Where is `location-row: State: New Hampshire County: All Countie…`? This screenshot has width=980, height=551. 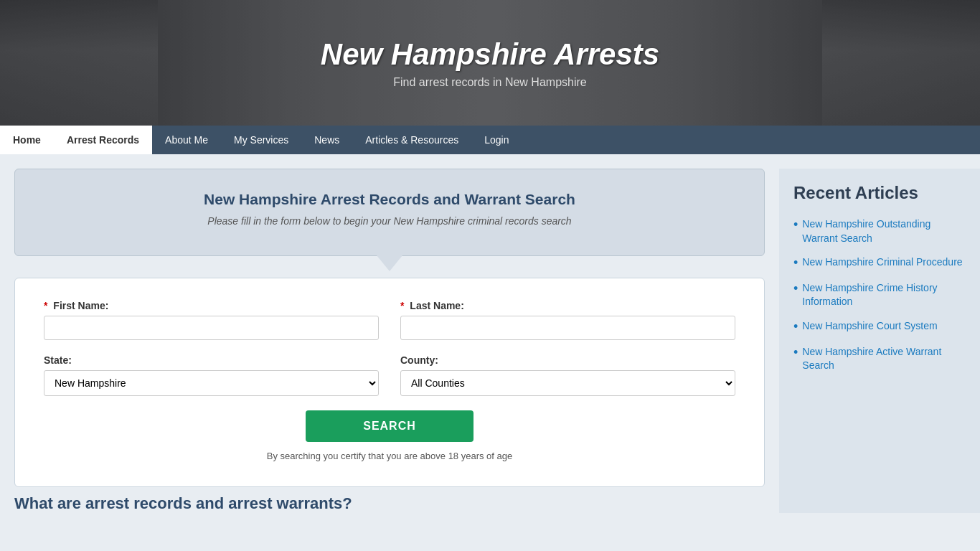
location-row: State: New Hampshire County: All Countie… is located at coordinates (390, 375).